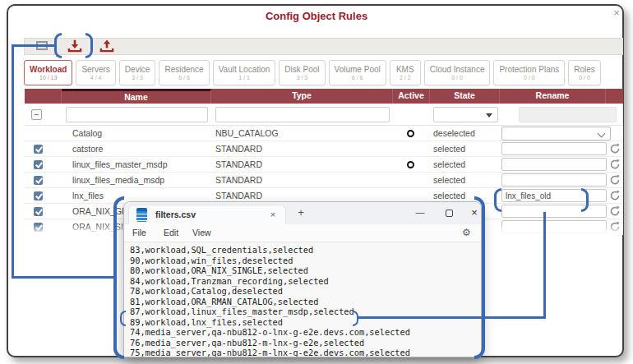 This screenshot has height=364, width=633. Describe the element at coordinates (449, 164) in the screenshot. I see `row-state: selected` at that location.